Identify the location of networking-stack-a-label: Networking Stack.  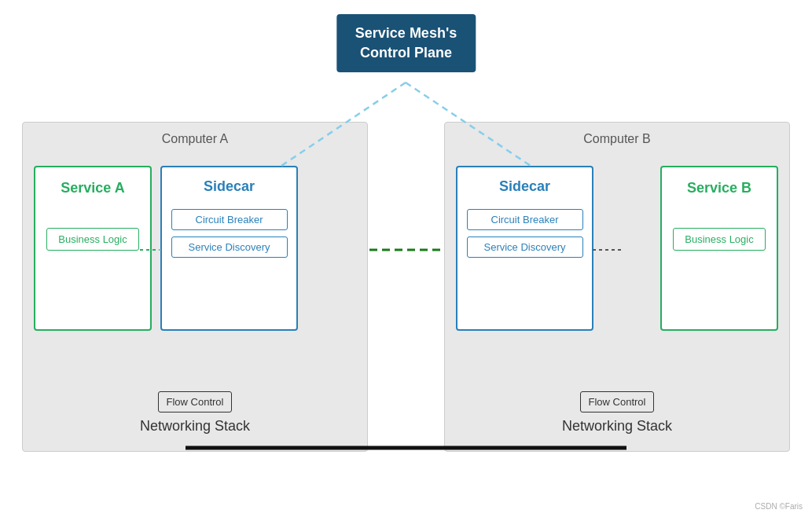
(195, 426).